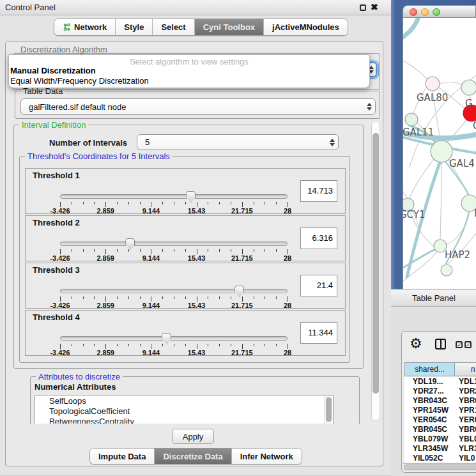  Describe the element at coordinates (429, 401) in the screenshot. I see `table-cell: YBR043C` at that location.